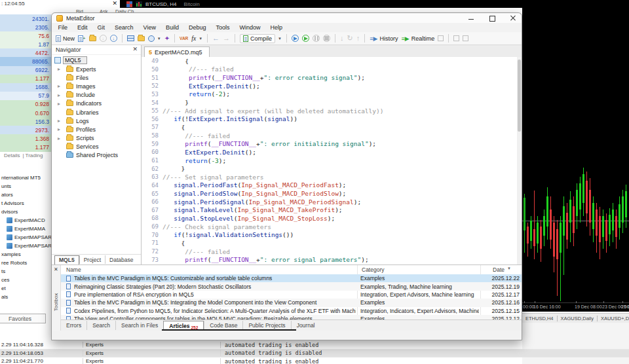  Describe the element at coordinates (26, 139) in the screenshot. I see `market-watch-row: 1.368` at that location.